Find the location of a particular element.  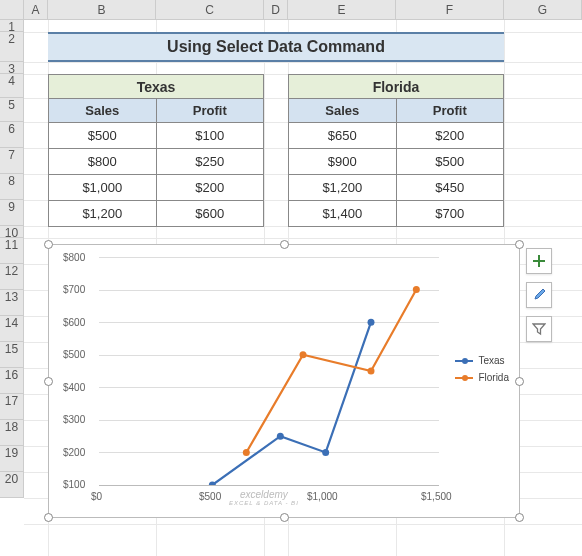

row-10: 10 is located at coordinates (12, 232).